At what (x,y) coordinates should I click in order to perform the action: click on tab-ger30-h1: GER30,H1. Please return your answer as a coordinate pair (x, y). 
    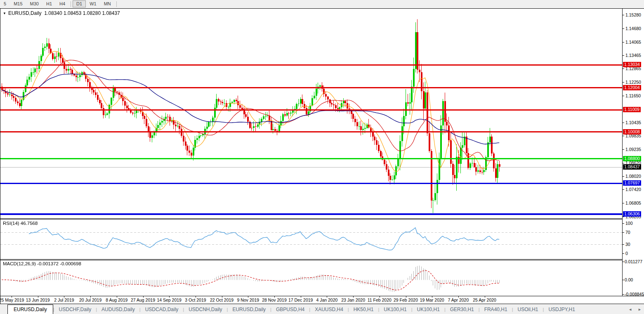
    Looking at the image, I should click on (462, 309).